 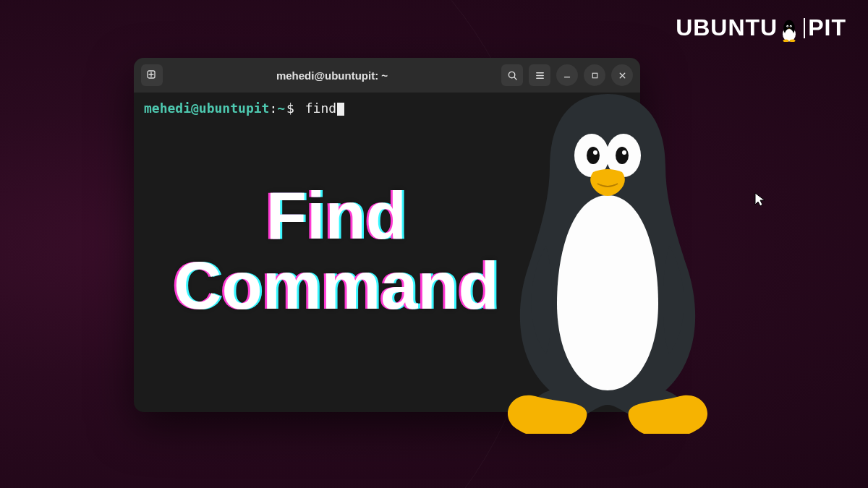 What do you see at coordinates (332, 75) in the screenshot?
I see `terminal-title: mehedi@ubuntupit: ~` at bounding box center [332, 75].